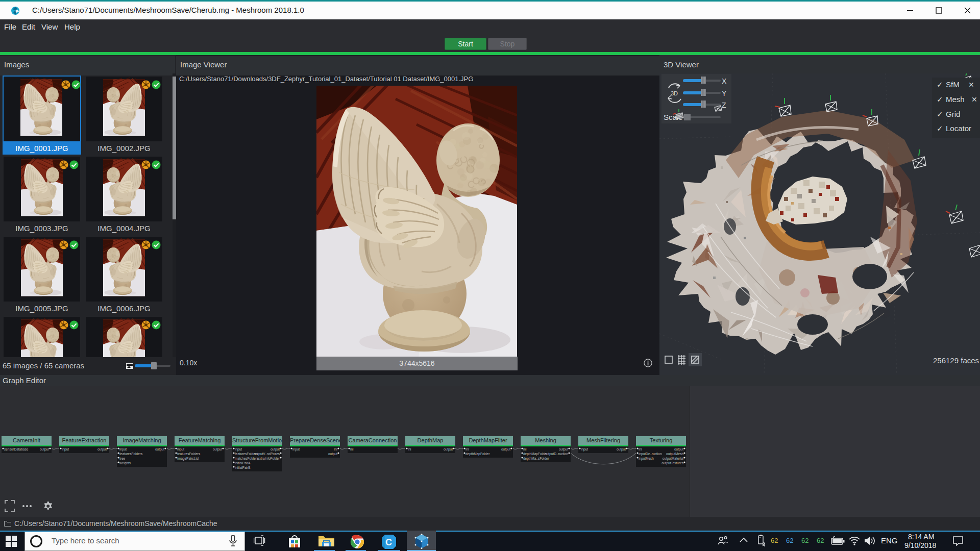 This screenshot has height=551, width=980. Describe the element at coordinates (724, 105) in the screenshot. I see `svg-text: Z` at that location.